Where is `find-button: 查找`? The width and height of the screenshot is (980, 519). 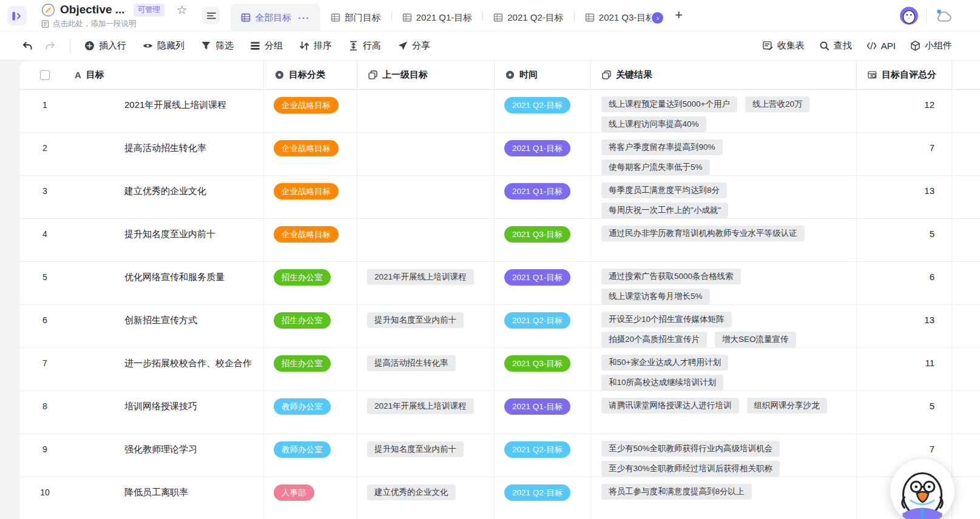 find-button: 查找 is located at coordinates (836, 46).